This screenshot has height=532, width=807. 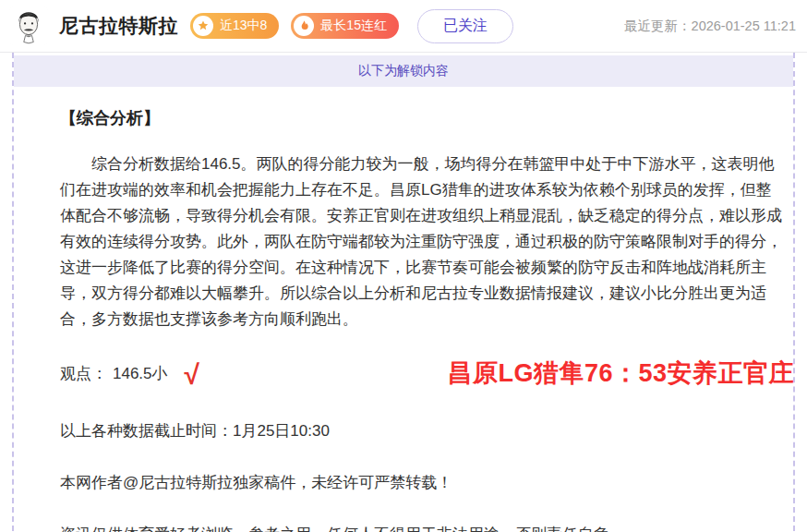 I want to click on hit-rate-badge: 近13中8, so click(x=235, y=26).